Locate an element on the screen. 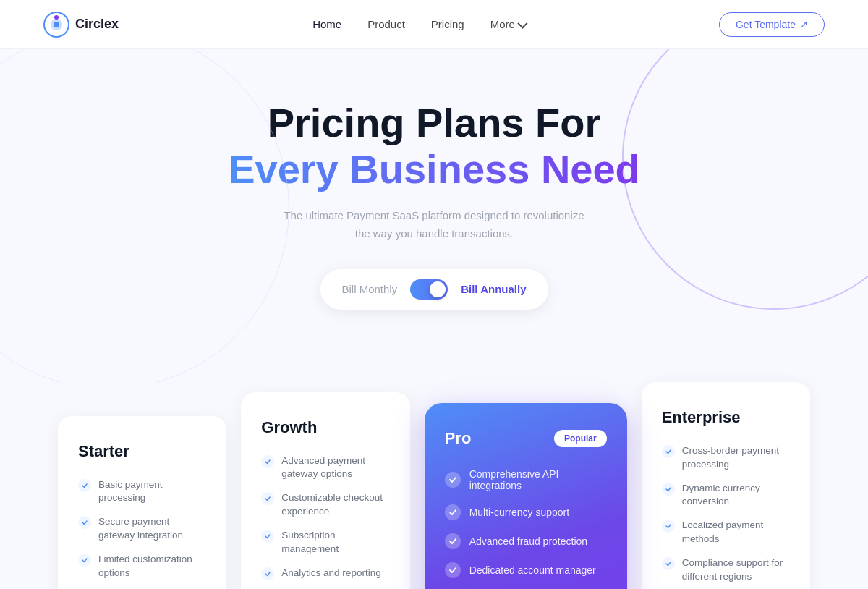  get-template-button: Get Template ↗ is located at coordinates (772, 25).